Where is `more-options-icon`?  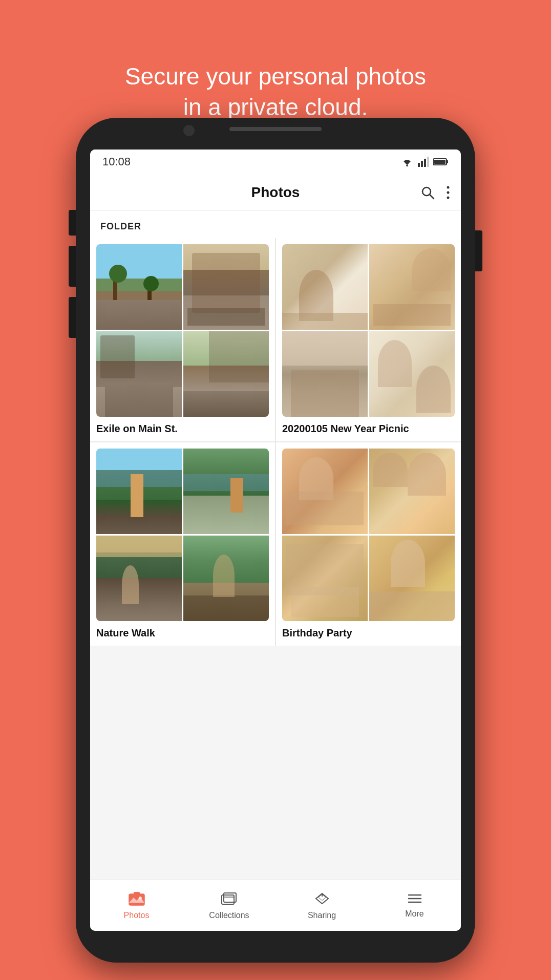 more-options-icon is located at coordinates (448, 193).